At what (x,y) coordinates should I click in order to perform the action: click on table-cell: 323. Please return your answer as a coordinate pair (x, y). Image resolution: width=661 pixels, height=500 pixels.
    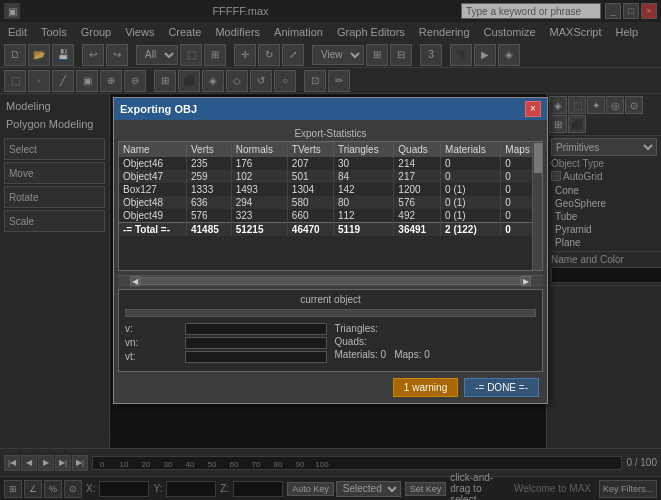
    Looking at the image, I should click on (259, 216).